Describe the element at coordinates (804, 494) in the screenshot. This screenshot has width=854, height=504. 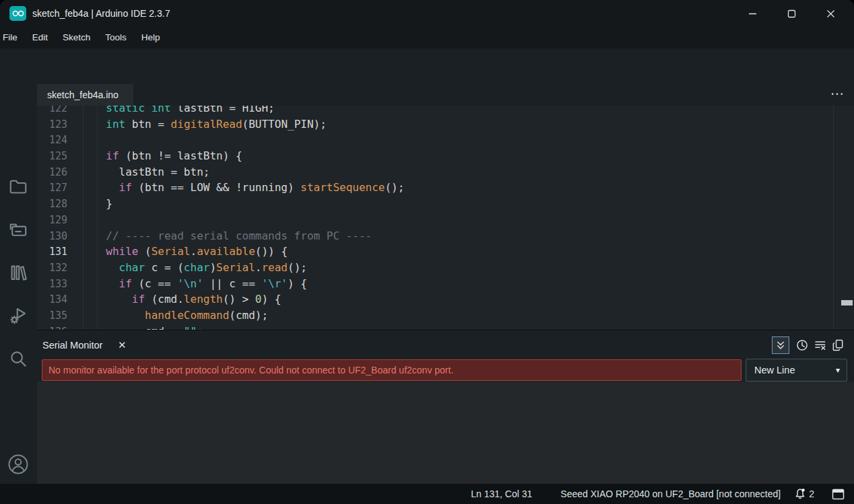
I see `notifications-button: 2` at that location.